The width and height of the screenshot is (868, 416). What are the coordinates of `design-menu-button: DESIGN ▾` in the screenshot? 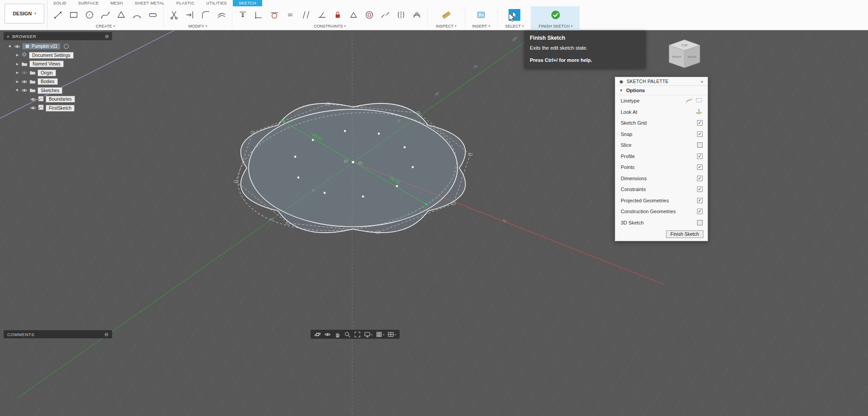 It's located at (24, 14).